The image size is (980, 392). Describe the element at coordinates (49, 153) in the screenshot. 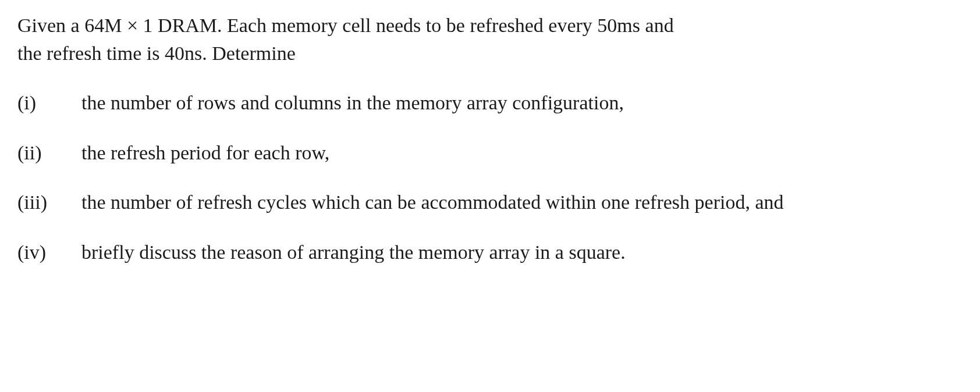

I see `question-label-ii: (ii)` at that location.